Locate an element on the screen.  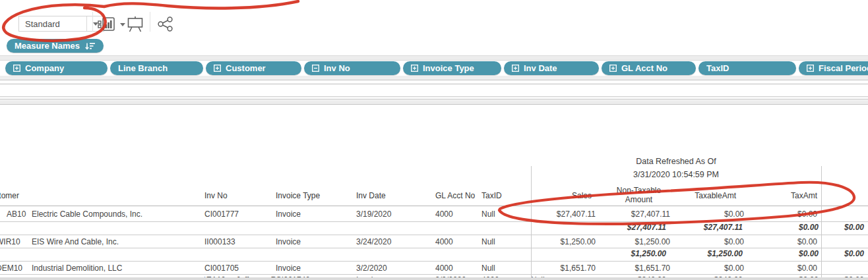
cell-inv-date: 3/19/2020 is located at coordinates (396, 214).